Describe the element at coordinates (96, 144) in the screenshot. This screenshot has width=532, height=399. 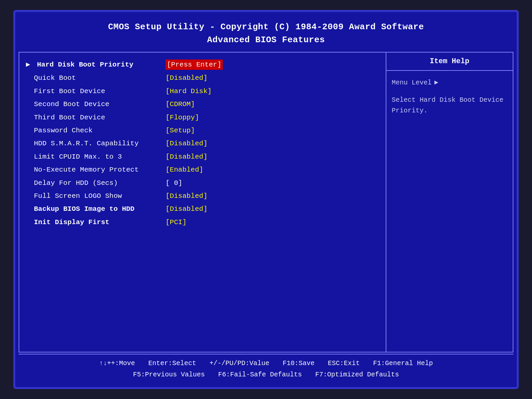
I see `menu-item-label: HDD S.M.A.R.T. Capability` at that location.